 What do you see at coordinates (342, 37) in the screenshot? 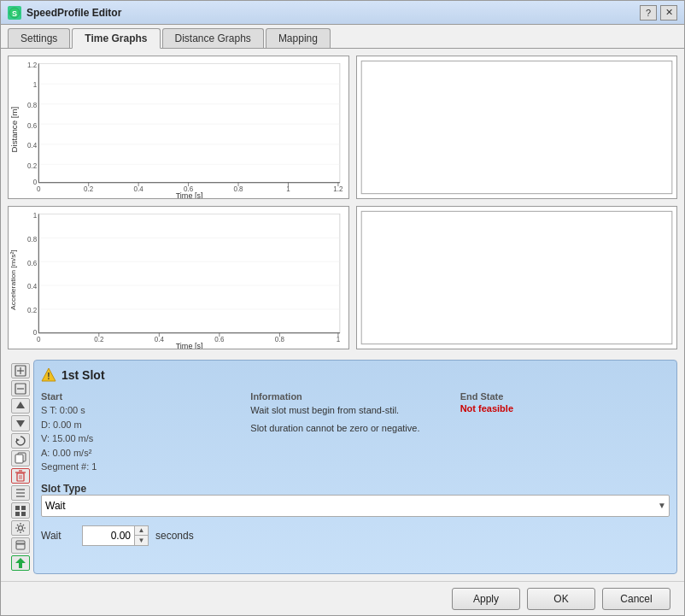
I see `tab-bar: Settings Time Graphs Distance Graphs Map…` at bounding box center [342, 37].